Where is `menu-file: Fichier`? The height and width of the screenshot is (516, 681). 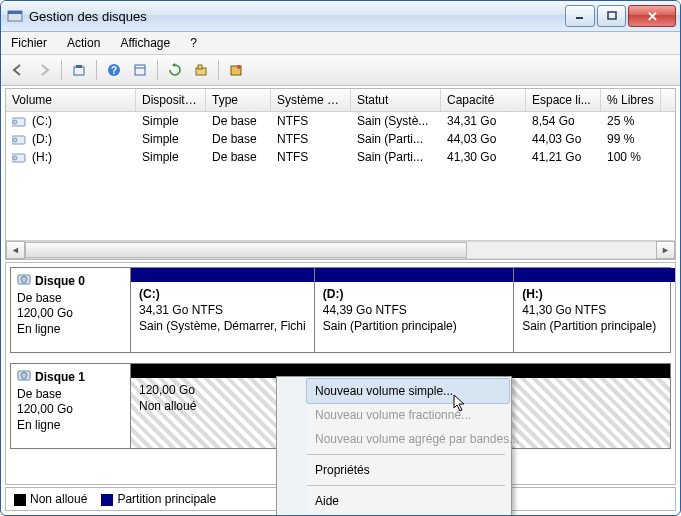 menu-file: Fichier is located at coordinates (29, 43).